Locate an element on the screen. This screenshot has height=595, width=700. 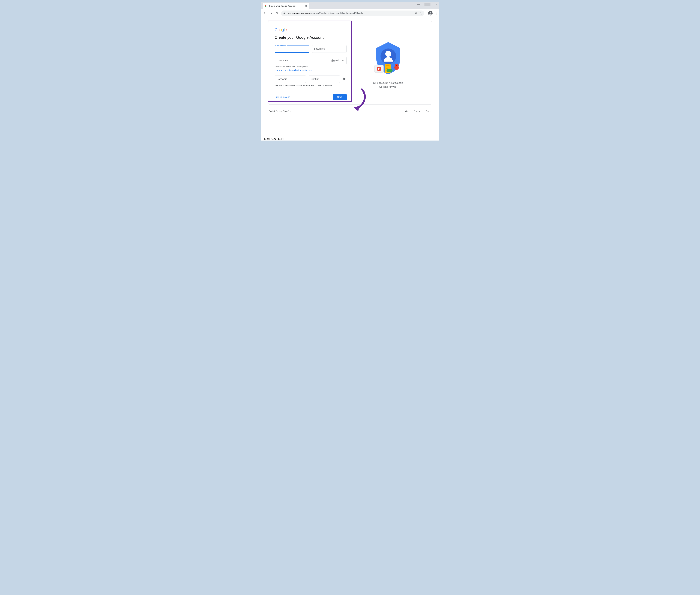
page-content: Google Create your Google Account First … is located at coordinates (350, 79).